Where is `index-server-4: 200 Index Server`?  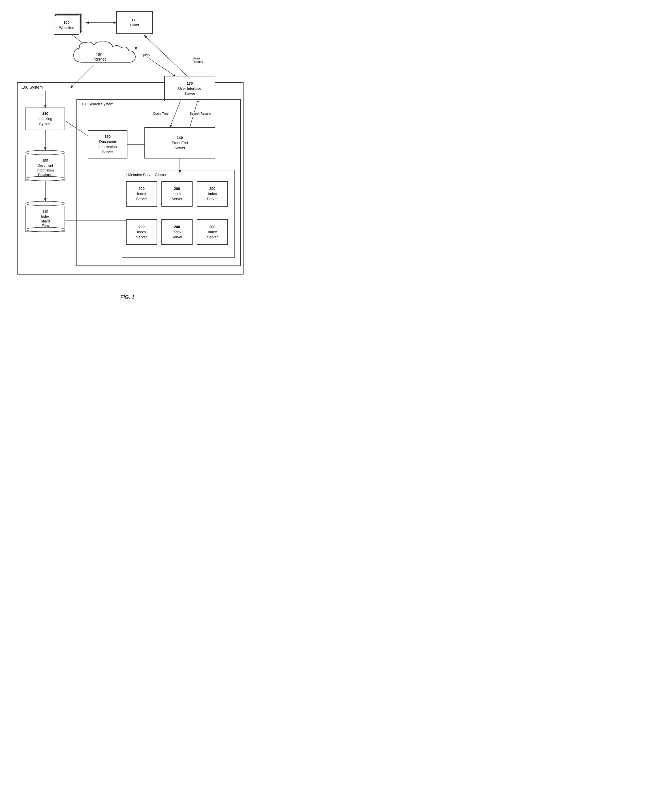 index-server-4: 200 Index Server is located at coordinates (142, 232).